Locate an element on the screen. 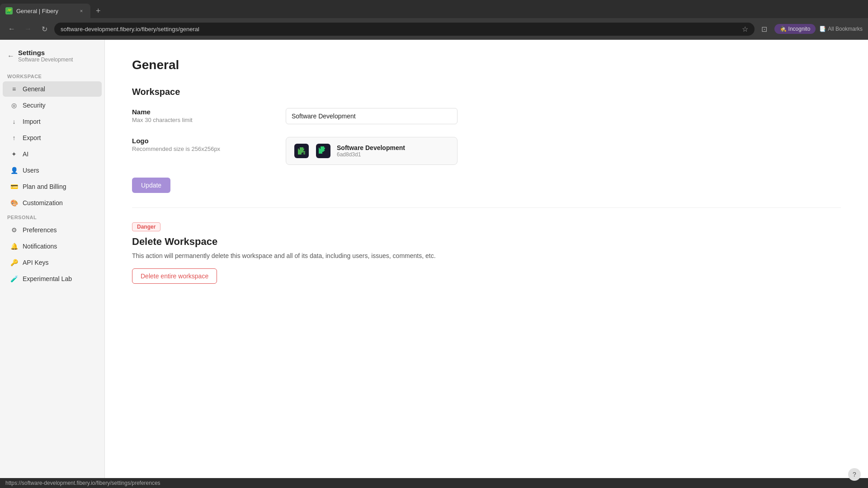 The width and height of the screenshot is (868, 488). sidebar-item-export: ↑ Export is located at coordinates (52, 138).